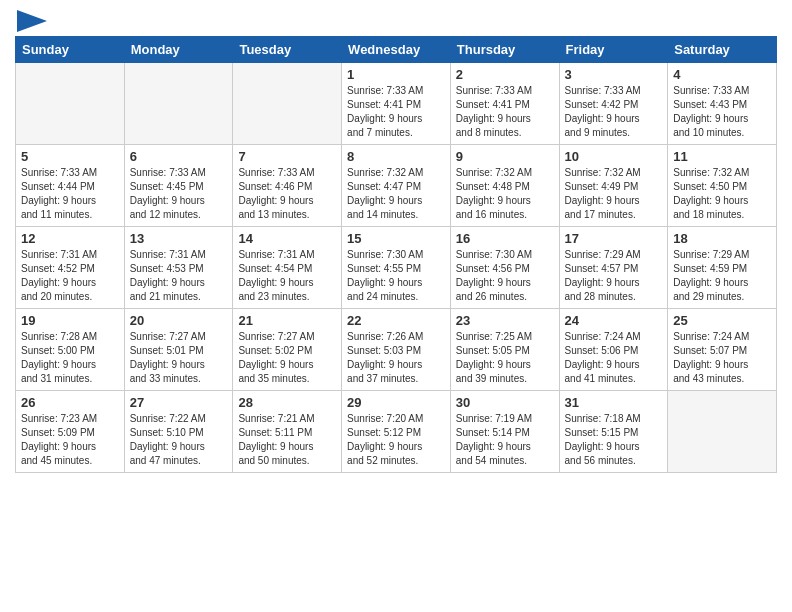 This screenshot has height=612, width=792. Describe the element at coordinates (70, 194) in the screenshot. I see `day-info: Sunrise: 7:33 AM Sunset: 4:44 PM Dayligh…` at that location.